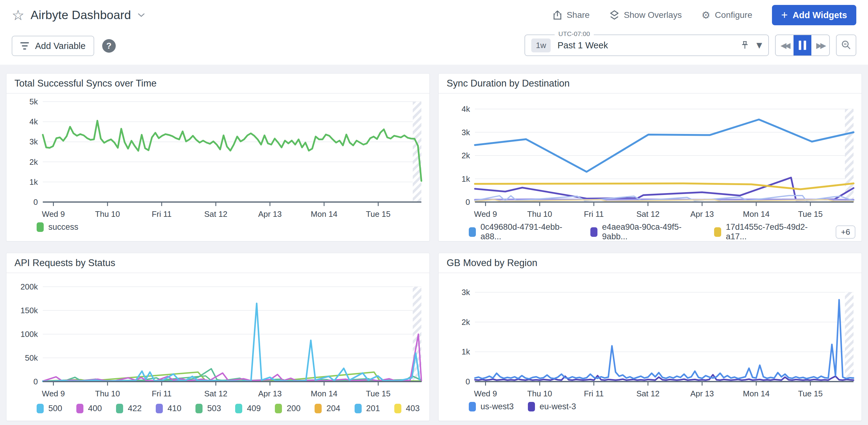  Describe the element at coordinates (34, 122) in the screenshot. I see `y-axis-tick-label: 4k` at that location.